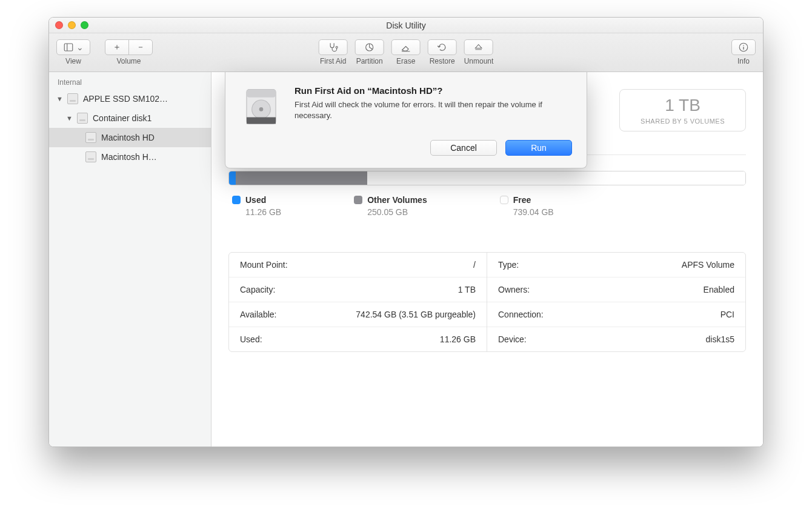 This screenshot has width=812, height=518. I want to click on info-group: Info, so click(744, 52).